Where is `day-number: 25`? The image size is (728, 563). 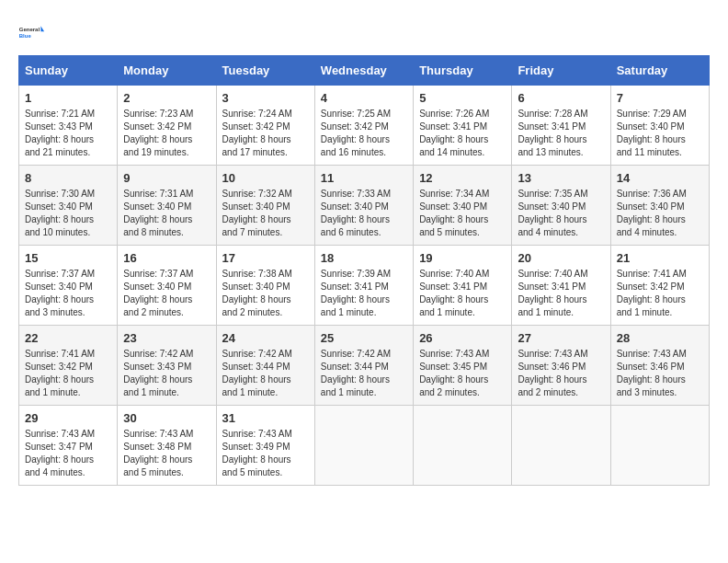
day-number: 25 is located at coordinates (364, 339).